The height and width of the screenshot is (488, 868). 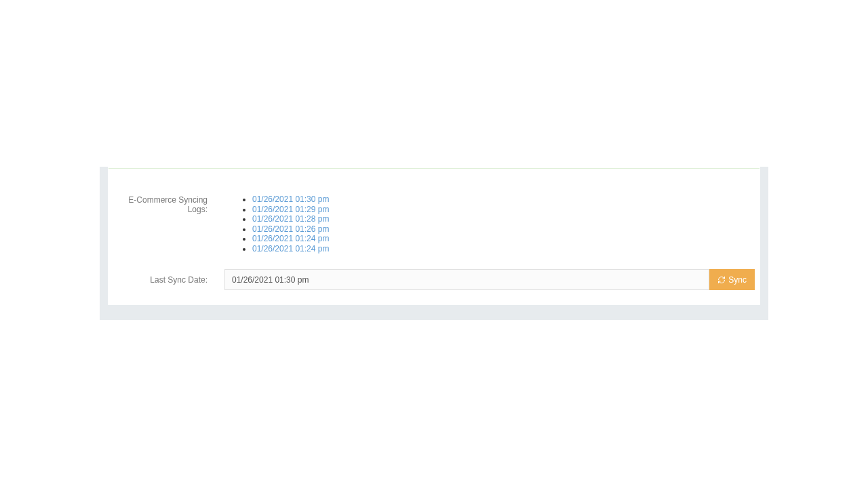 I want to click on log-link: 01/26/2021 01:30 pm, so click(x=290, y=199).